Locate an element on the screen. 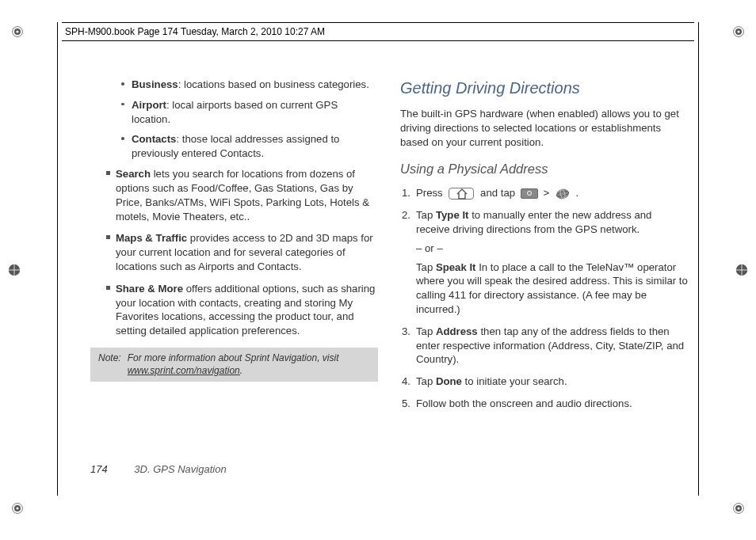 Image resolution: width=756 pixels, height=540 pixels. or-divider: – or – is located at coordinates (552, 249).